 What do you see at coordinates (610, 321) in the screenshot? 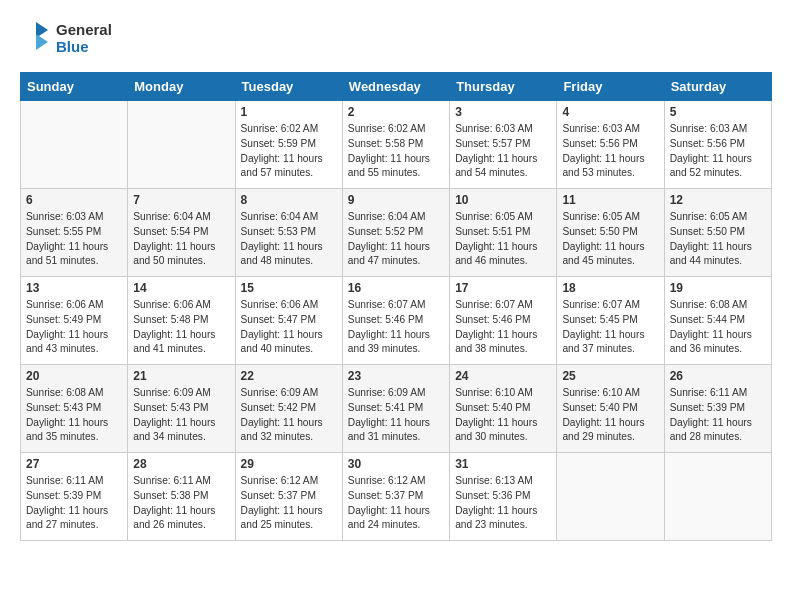
I see `calendar-cell: 18Sunrise: 6:07 AMSunset: 5:45 PMDayligh…` at bounding box center [610, 321].